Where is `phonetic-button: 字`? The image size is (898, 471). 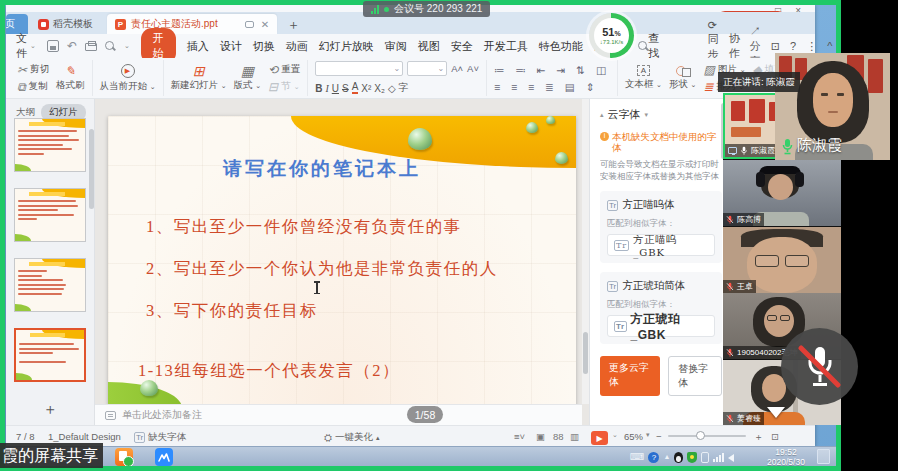 phonetic-button: 字 is located at coordinates (404, 88).